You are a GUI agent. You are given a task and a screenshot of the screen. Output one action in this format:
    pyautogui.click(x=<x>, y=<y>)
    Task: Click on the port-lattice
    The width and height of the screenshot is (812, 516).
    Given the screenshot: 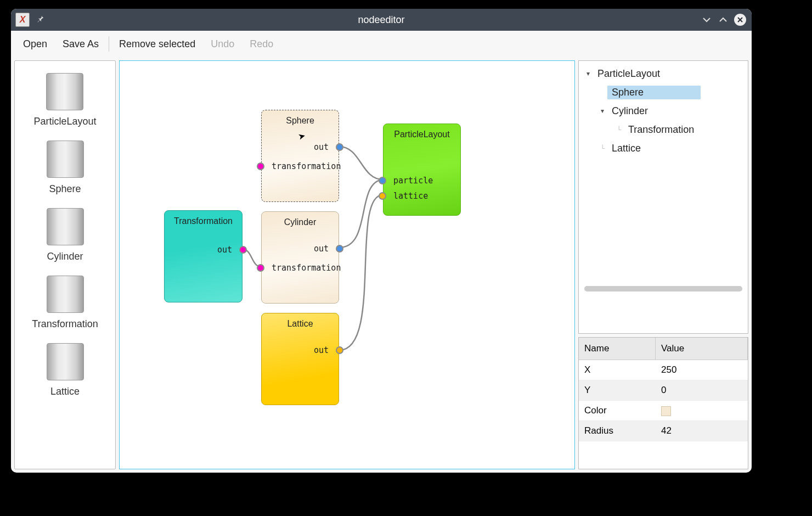 What is the action you would take?
    pyautogui.click(x=382, y=196)
    